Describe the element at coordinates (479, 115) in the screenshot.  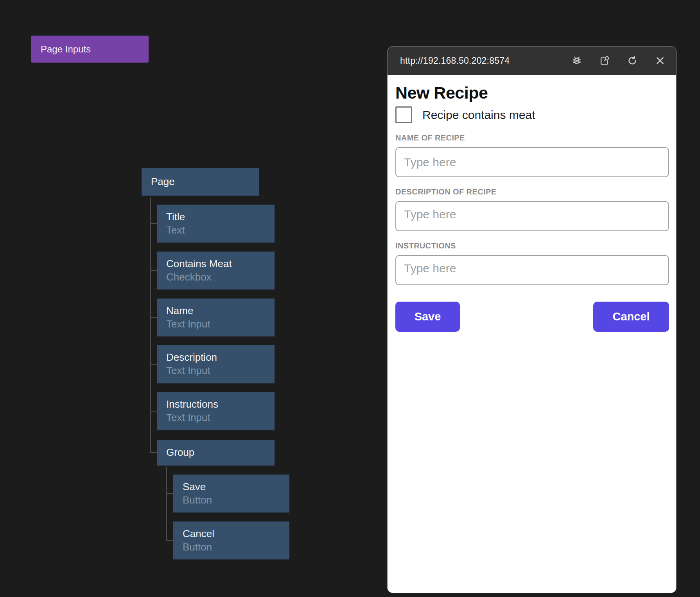
I see `meat-checkbox-label: Recipe contains meat` at that location.